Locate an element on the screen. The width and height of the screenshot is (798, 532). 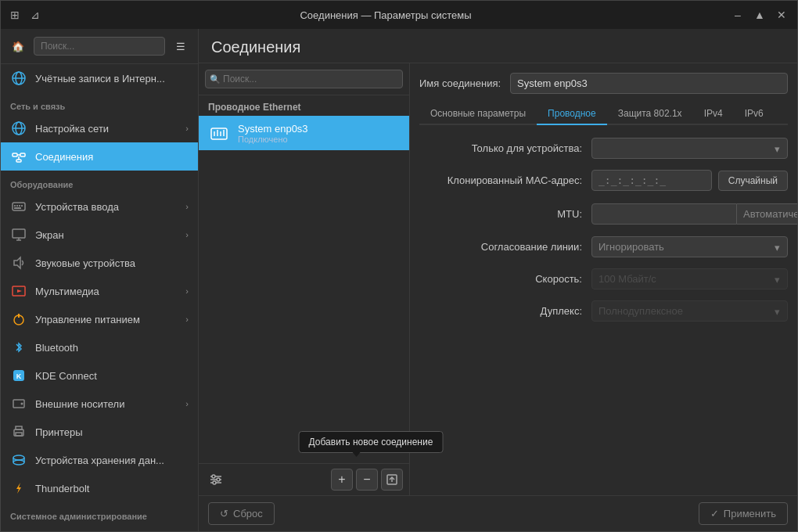
sidebar-item-about: О системе is located at coordinates (99, 527).